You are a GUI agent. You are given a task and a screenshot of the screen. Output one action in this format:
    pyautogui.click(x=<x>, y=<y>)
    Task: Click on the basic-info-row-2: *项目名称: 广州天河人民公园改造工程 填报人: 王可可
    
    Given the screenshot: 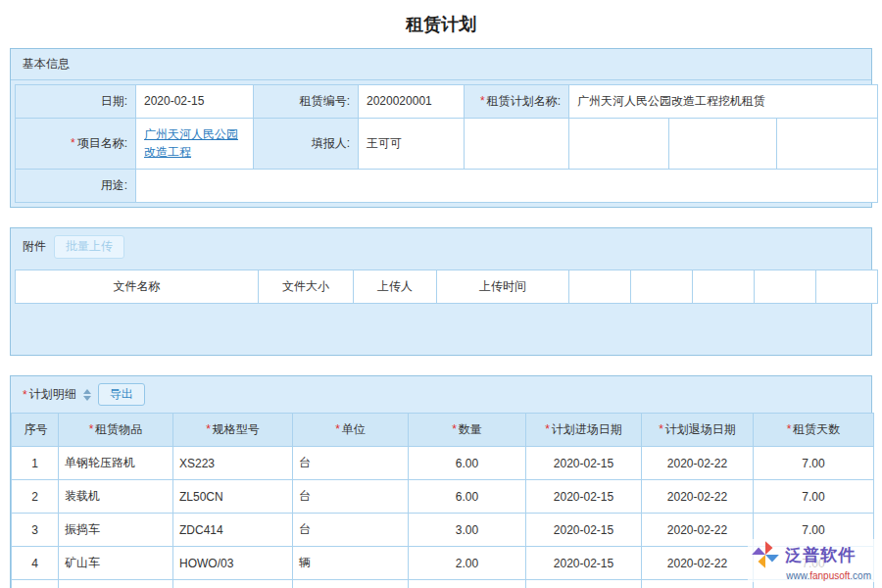 What is the action you would take?
    pyautogui.click(x=447, y=144)
    